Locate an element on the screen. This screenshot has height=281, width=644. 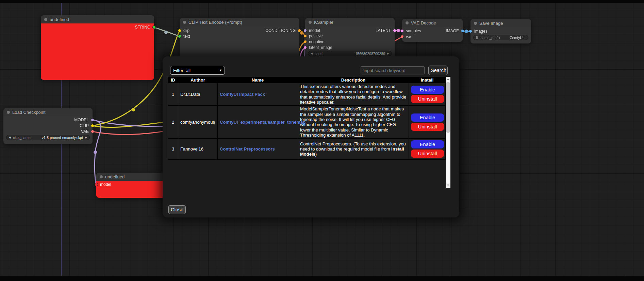
widget-value: v1-5-pruned-emaonly.ckpt is located at coordinates (63, 138).